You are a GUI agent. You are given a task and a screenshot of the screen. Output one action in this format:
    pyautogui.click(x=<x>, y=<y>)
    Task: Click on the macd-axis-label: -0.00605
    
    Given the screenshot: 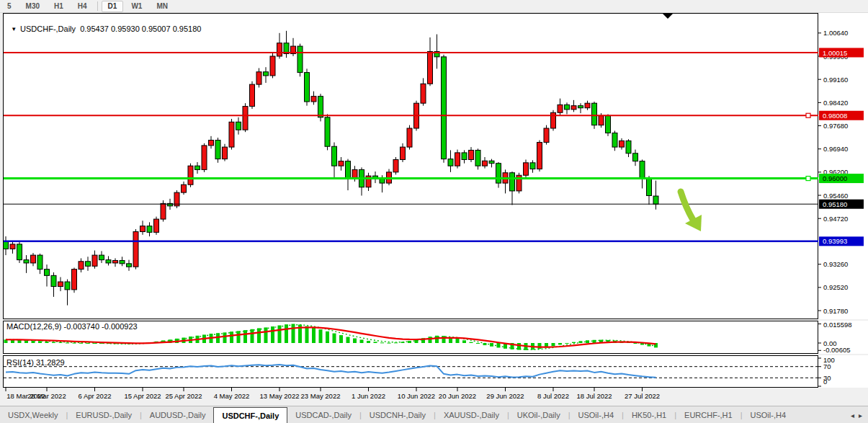 What is the action you would take?
    pyautogui.click(x=837, y=350)
    